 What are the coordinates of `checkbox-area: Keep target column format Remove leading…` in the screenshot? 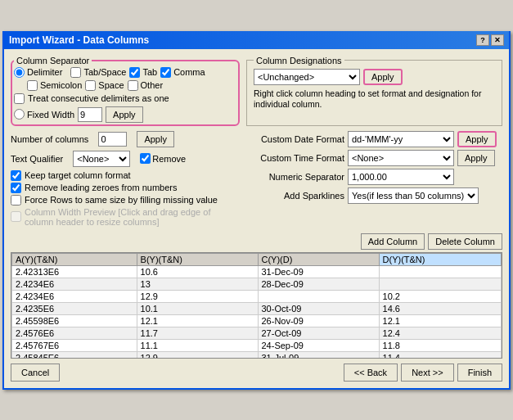 It's located at (125, 198).